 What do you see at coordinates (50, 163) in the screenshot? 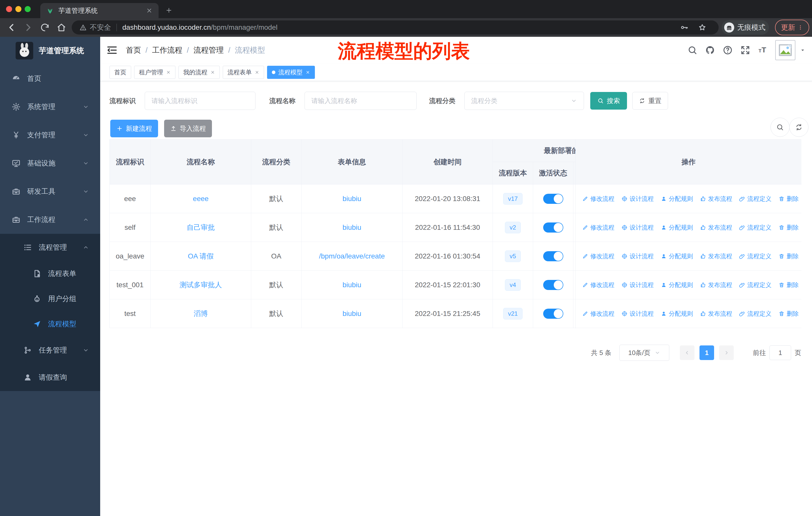
I see `sidebar-item-3: 基础设施` at bounding box center [50, 163].